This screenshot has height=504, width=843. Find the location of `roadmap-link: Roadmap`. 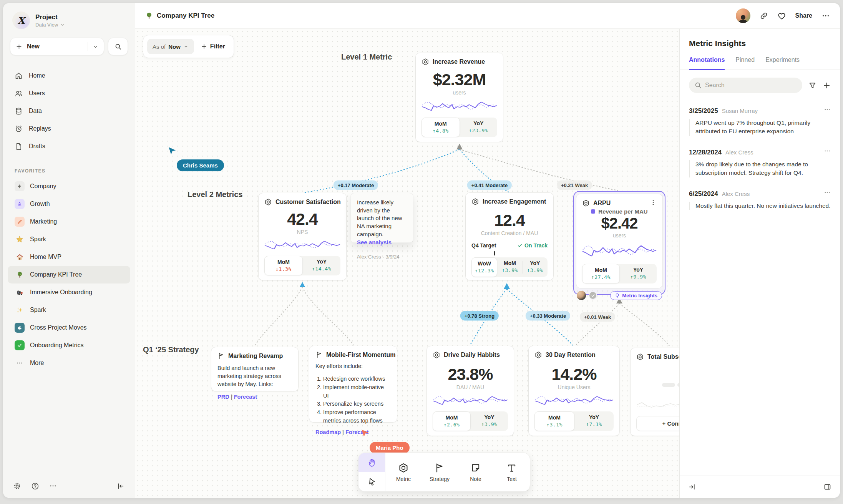

roadmap-link: Roadmap is located at coordinates (328, 432).